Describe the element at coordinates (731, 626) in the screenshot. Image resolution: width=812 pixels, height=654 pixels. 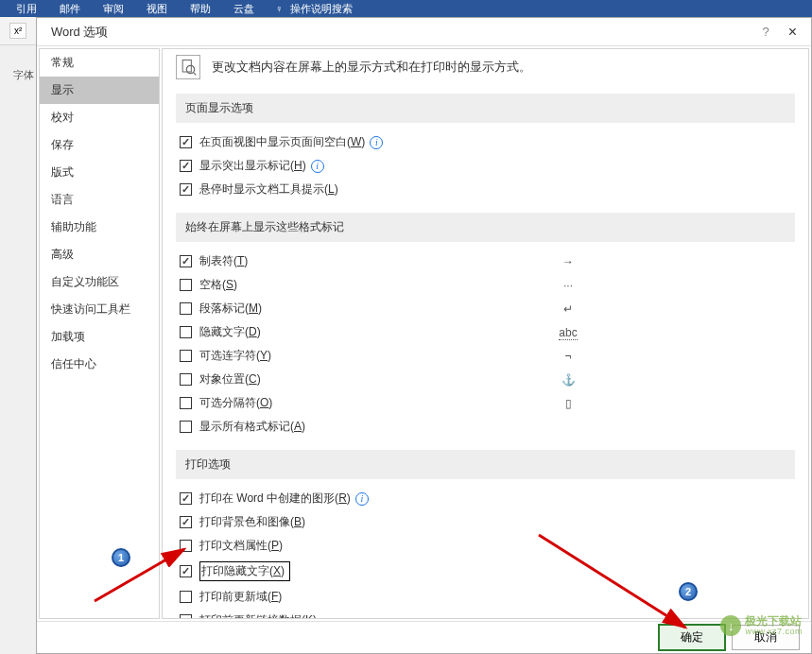
I see `watermark-logo-icon` at that location.